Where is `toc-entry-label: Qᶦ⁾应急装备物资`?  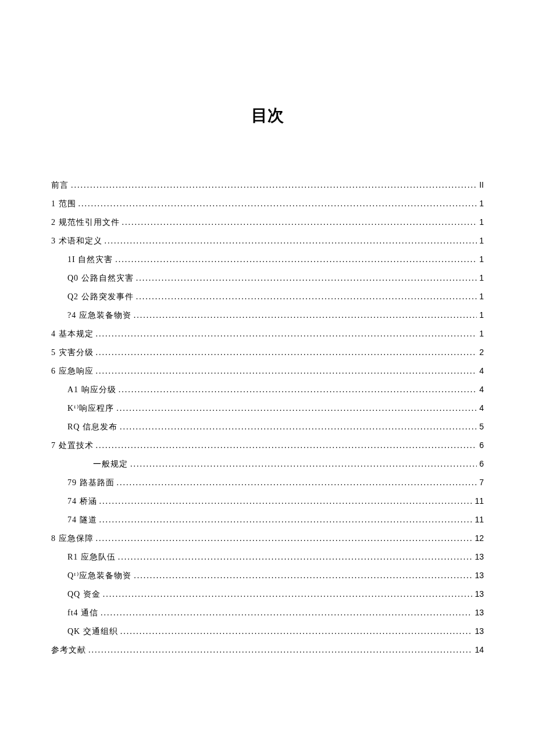
toc-entry-label: Qᶦ⁾应急装备物资 is located at coordinates (99, 575).